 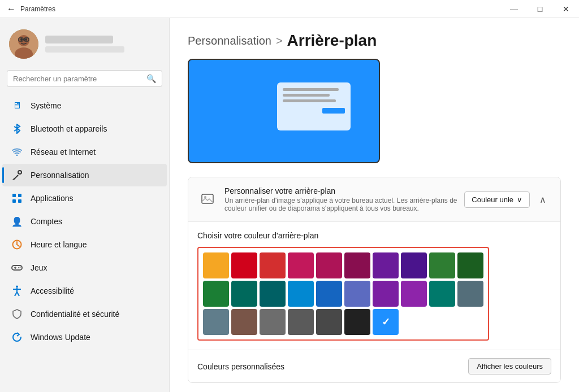 I want to click on apps-icon, so click(x=17, y=198).